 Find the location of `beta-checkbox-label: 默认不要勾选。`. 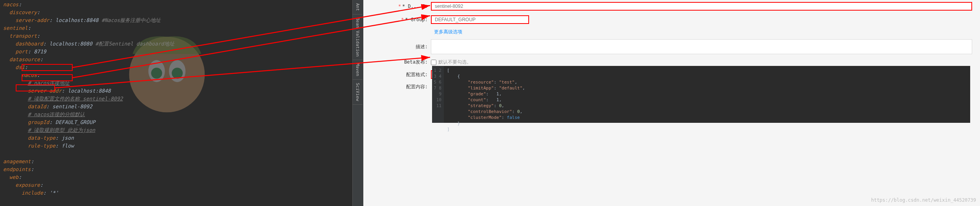

beta-checkbox-label: 默认不要勾选。 is located at coordinates (455, 62).